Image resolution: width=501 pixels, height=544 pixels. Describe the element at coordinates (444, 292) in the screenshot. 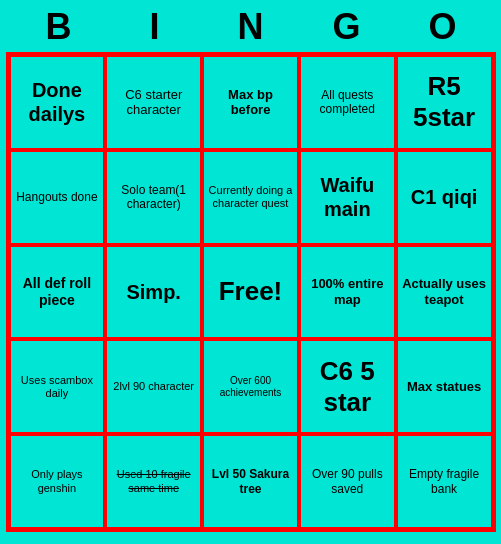

I see `cell-14: Actually uses teapot` at that location.